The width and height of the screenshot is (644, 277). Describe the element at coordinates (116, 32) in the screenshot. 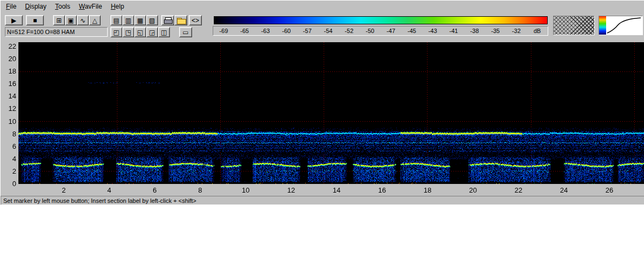

I see `grid-layout-icon-1: ◰` at that location.